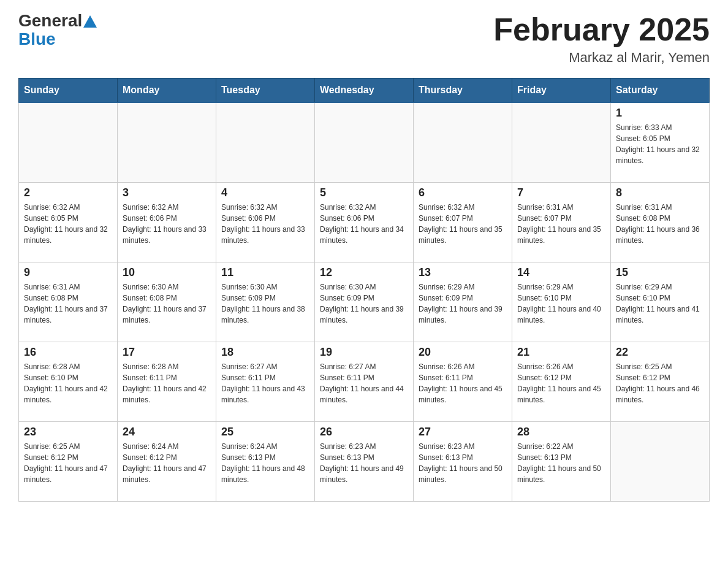  What do you see at coordinates (68, 224) in the screenshot?
I see `day-info: Sunrise: 6:32 AMSunset: 6:05 PMDaylight:…` at bounding box center [68, 224].